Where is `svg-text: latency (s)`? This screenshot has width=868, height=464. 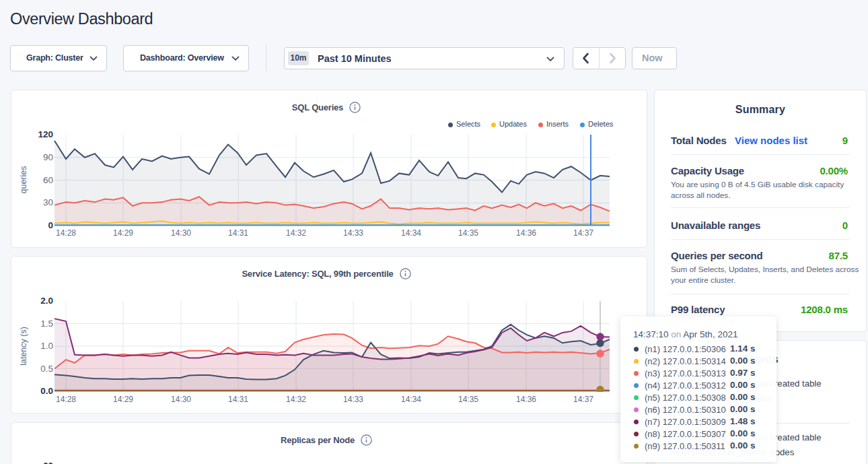
svg-text: latency (s) is located at coordinates (24, 346).